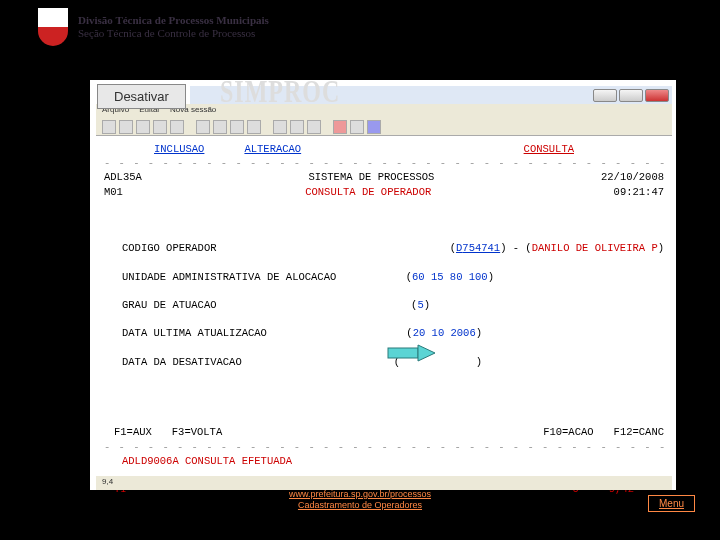  Describe the element at coordinates (170, 248) in the screenshot. I see `label-codigo: CODIGO OPERADOR` at that location.